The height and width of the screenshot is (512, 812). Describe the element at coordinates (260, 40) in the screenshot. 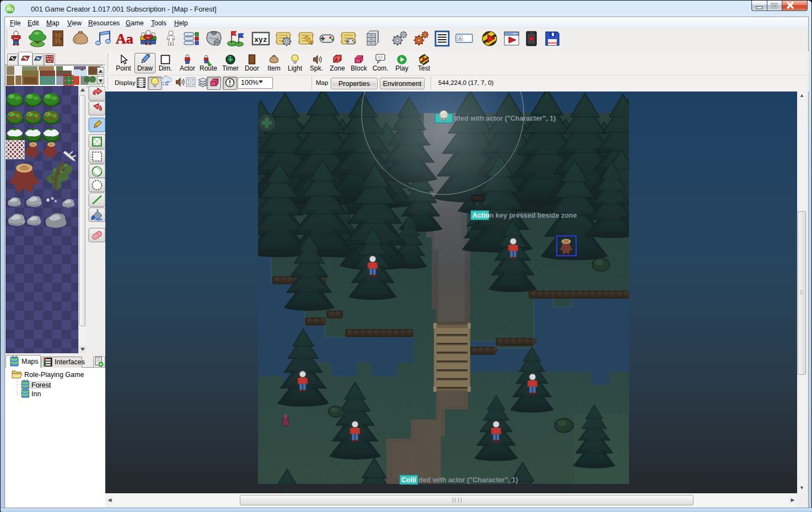

I see `svg-text: xyz` at that location.